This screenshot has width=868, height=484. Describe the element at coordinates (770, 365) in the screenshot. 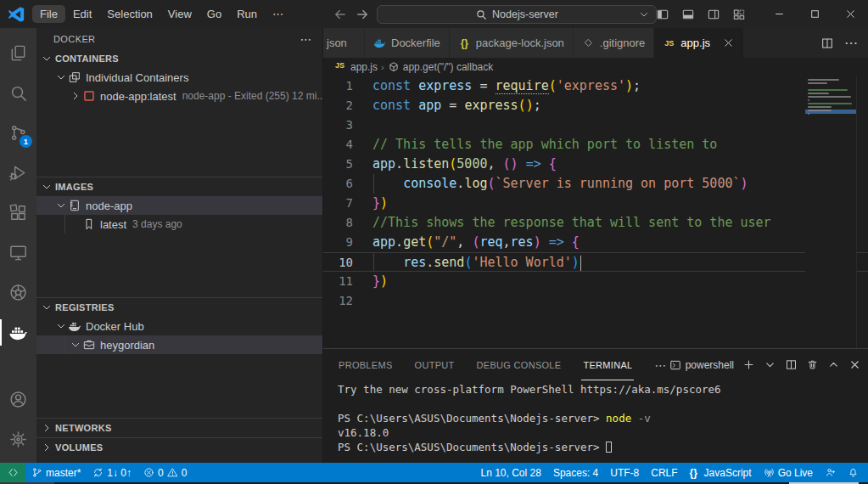

I see `terminal-dropdown-icon` at that location.